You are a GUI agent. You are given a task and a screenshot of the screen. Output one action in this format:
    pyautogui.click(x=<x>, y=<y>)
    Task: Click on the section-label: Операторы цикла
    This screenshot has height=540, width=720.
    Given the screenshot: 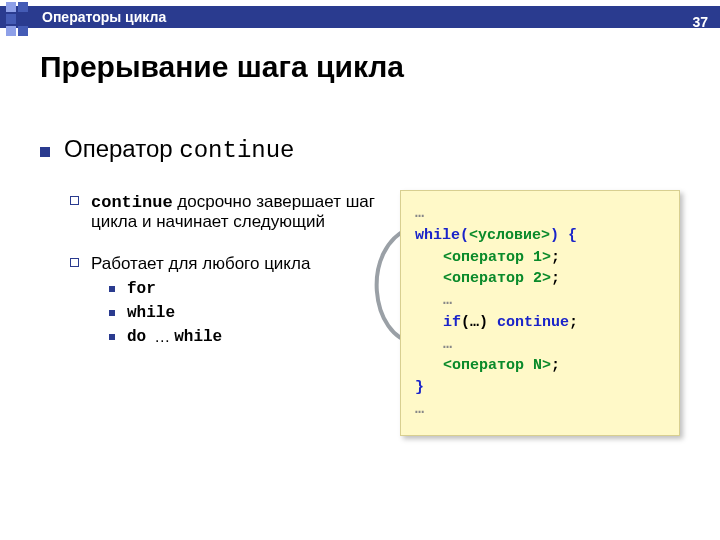 What is the action you would take?
    pyautogui.click(x=104, y=17)
    